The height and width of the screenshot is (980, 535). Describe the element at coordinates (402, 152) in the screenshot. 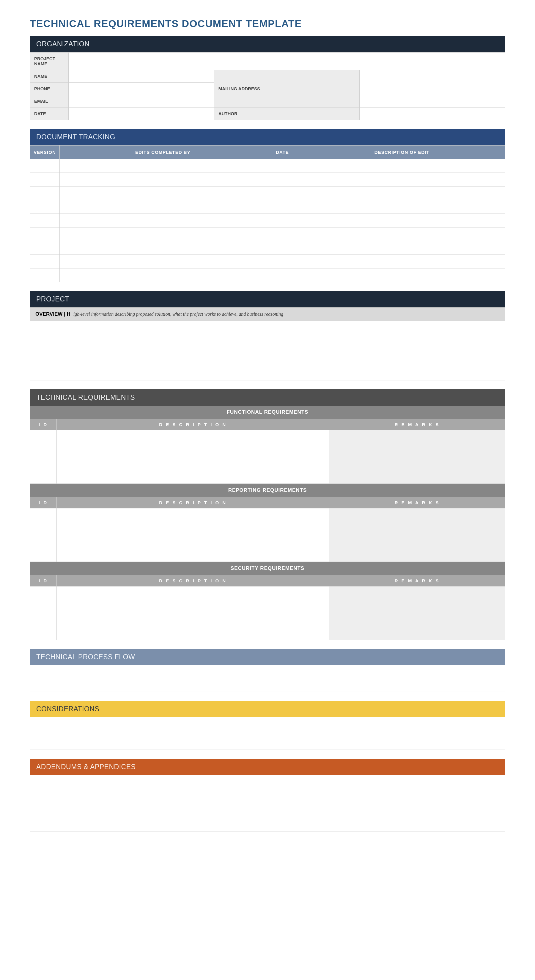

I see `col-description: DESCRIPTION OF EDIT` at that location.